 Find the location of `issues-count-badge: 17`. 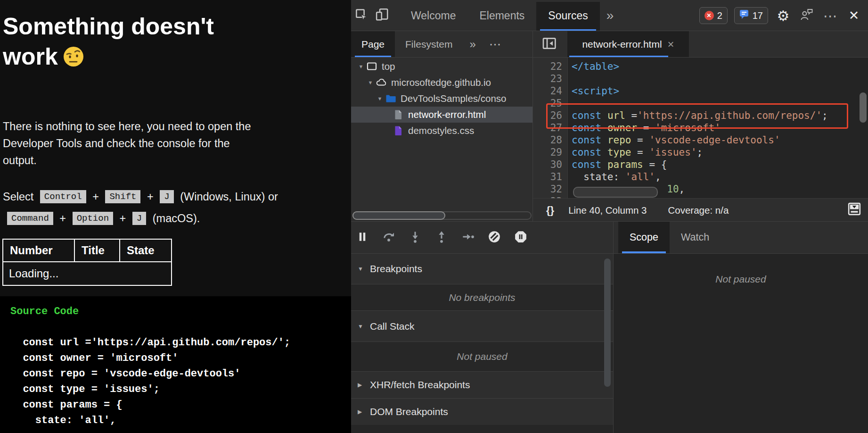

issues-count-badge: 17 is located at coordinates (751, 16).